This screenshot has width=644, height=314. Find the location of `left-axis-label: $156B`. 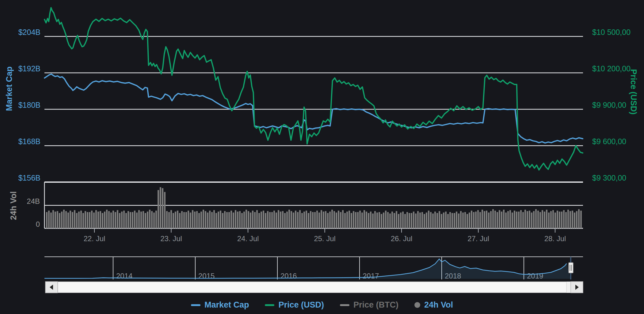

left-axis-label: $156B is located at coordinates (29, 178).